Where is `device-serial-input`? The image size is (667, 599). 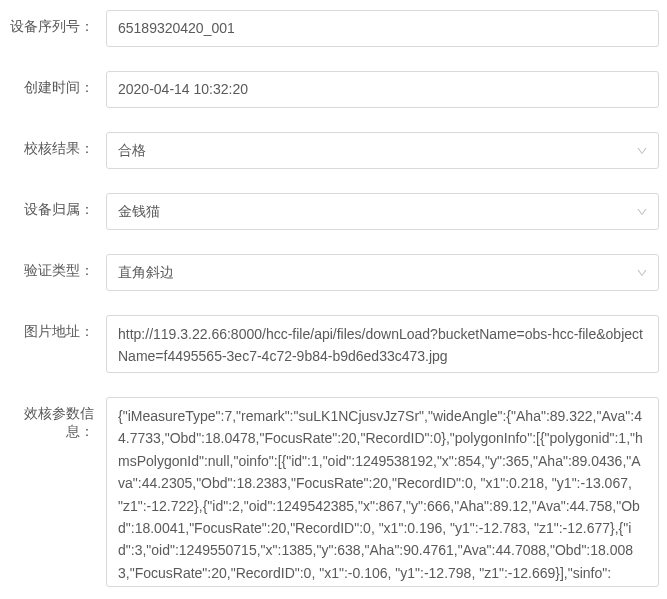 device-serial-input is located at coordinates (382, 28).